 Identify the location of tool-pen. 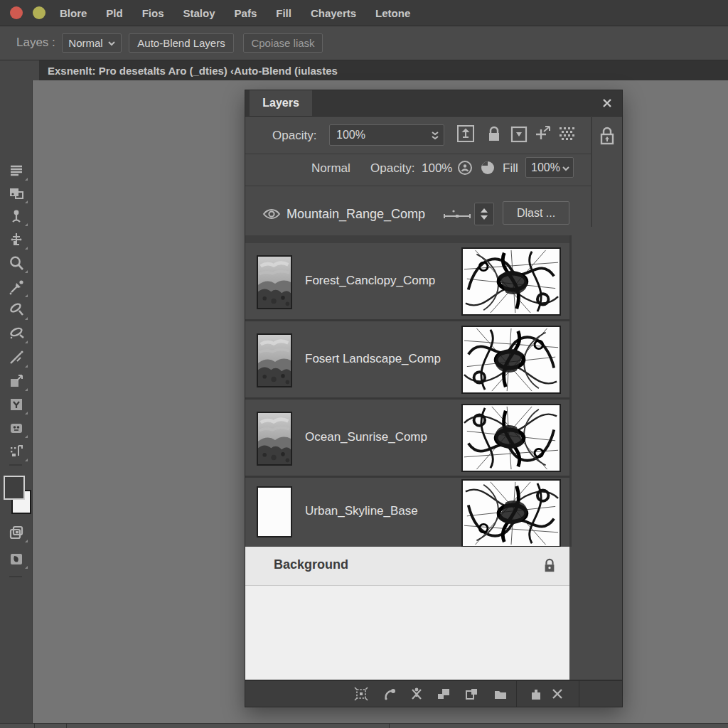
(16, 333).